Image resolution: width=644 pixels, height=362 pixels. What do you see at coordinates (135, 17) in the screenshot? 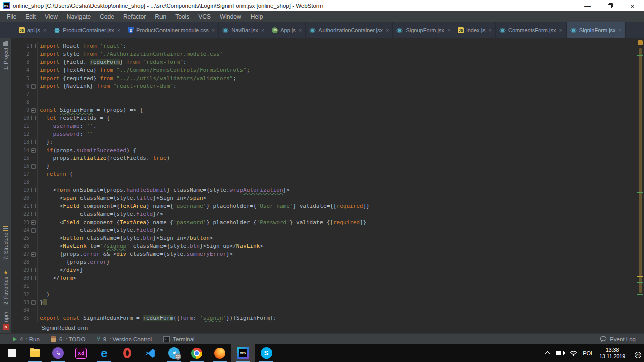
I see `menu-refactor: Refactor` at bounding box center [135, 17].